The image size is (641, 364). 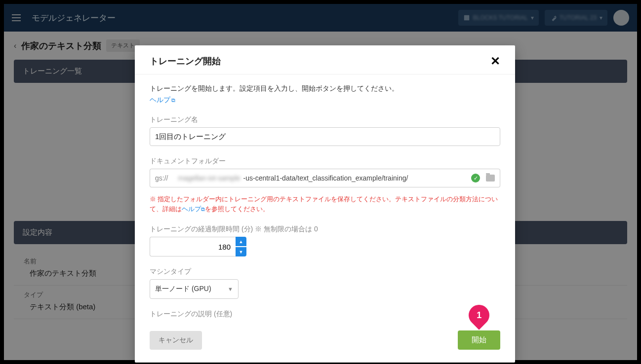 I want to click on check-icon: ✓, so click(x=476, y=178).